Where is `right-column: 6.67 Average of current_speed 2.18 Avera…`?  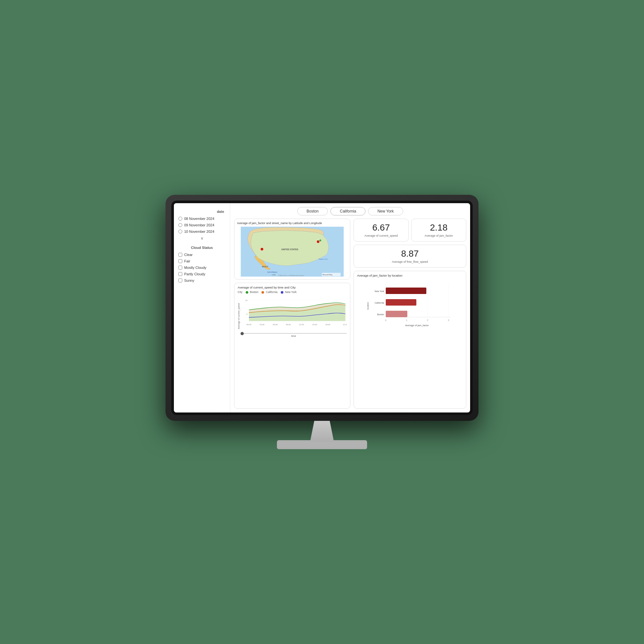 right-column: 6.67 Average of current_speed 2.18 Avera… is located at coordinates (410, 314).